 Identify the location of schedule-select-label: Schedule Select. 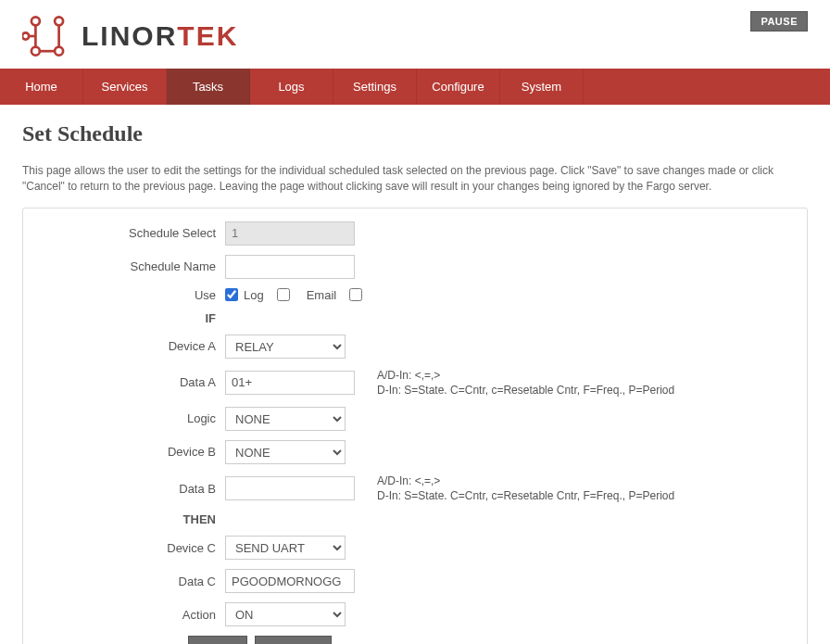
(132, 234).